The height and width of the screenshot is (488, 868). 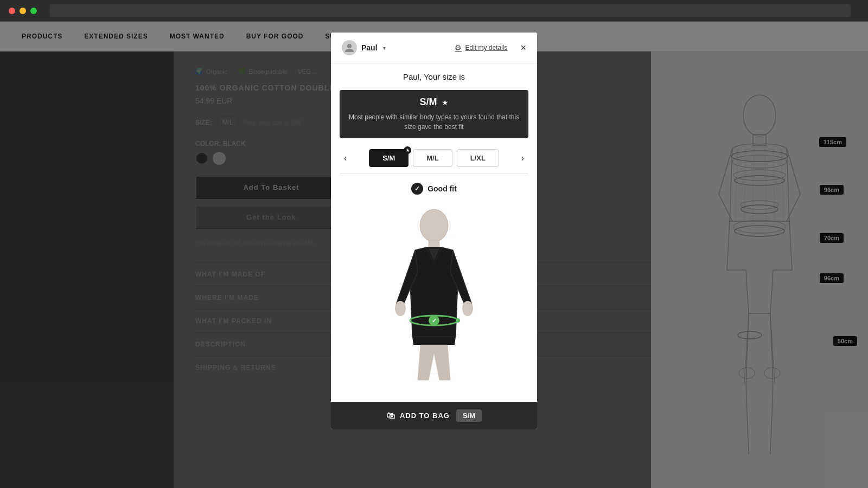 I want to click on browser-maximize-dot, so click(x=34, y=11).